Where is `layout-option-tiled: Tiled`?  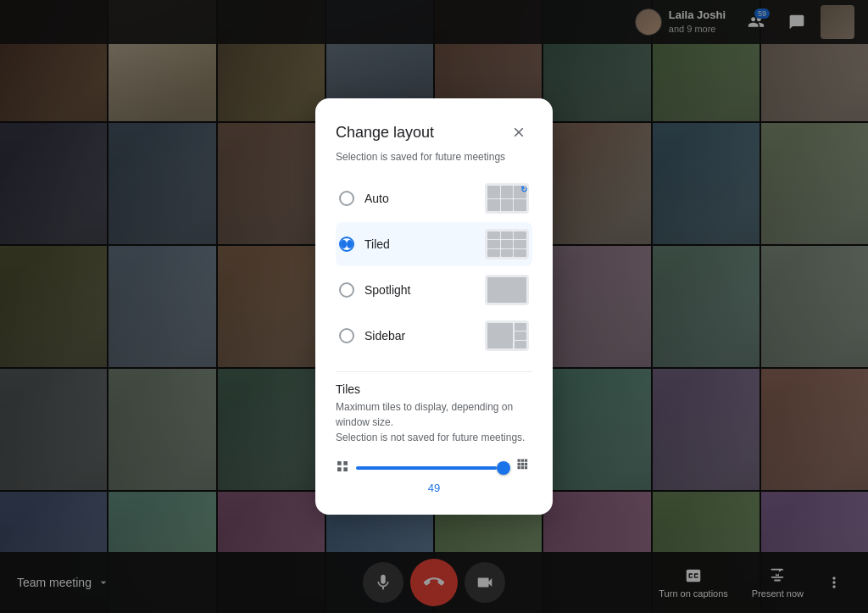 layout-option-tiled: Tiled is located at coordinates (434, 244).